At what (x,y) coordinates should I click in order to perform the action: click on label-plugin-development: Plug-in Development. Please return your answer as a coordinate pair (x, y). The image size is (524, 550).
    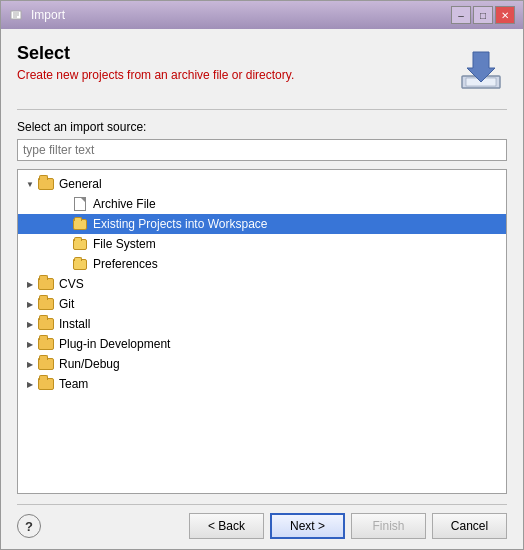
    Looking at the image, I should click on (114, 344).